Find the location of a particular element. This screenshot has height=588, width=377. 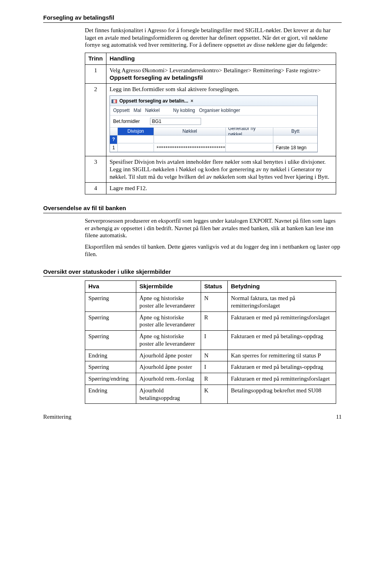

field-betformidler-input: BG1 is located at coordinates (176, 121).